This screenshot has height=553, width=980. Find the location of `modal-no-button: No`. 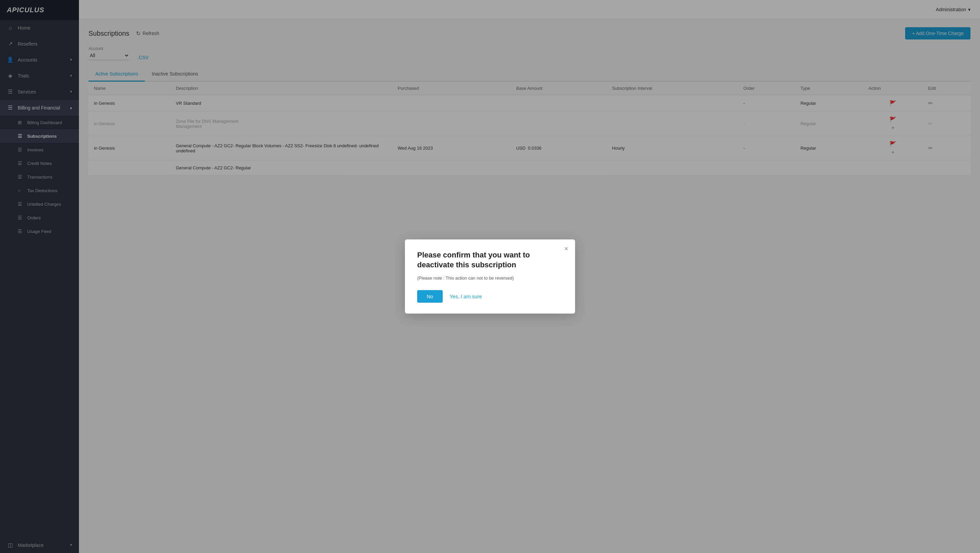

modal-no-button: No is located at coordinates (430, 297).